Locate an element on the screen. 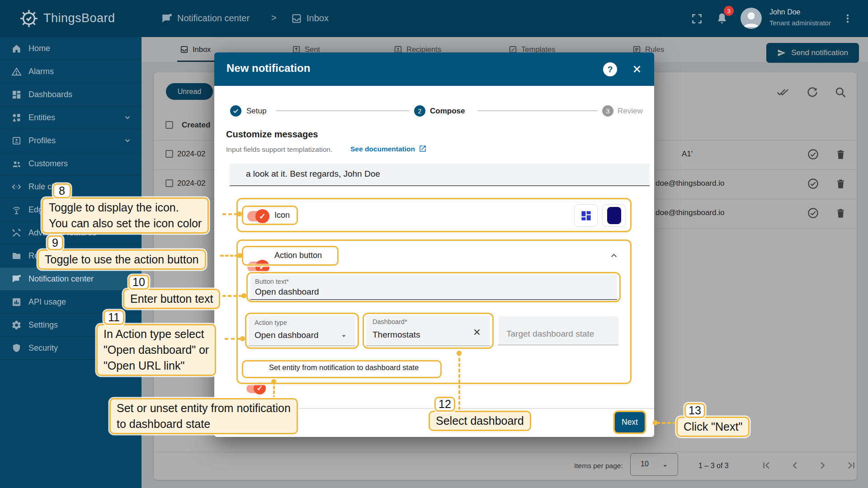  sidebar-item-dashboards: Dashboards is located at coordinates (71, 95).